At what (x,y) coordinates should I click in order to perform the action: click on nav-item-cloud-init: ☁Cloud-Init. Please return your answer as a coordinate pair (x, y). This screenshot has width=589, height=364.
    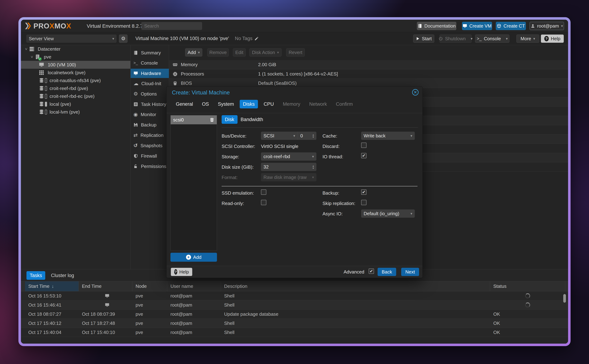
    Looking at the image, I should click on (150, 84).